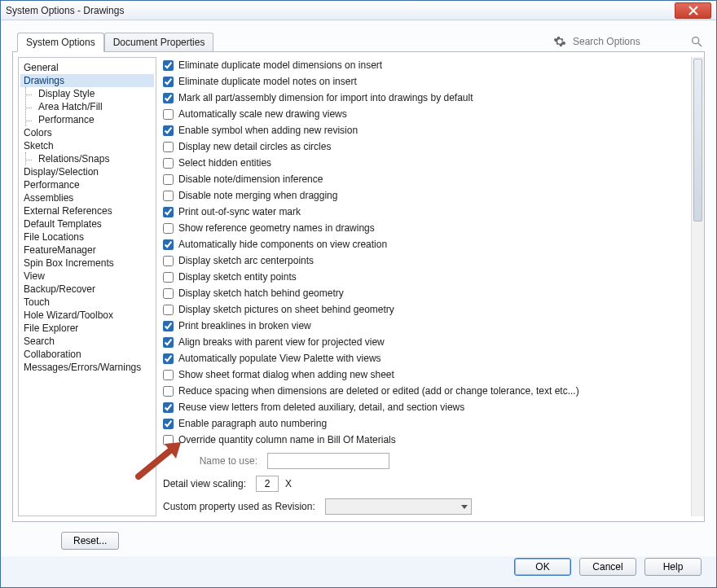 The width and height of the screenshot is (717, 588). I want to click on name-to-use-input, so click(328, 461).